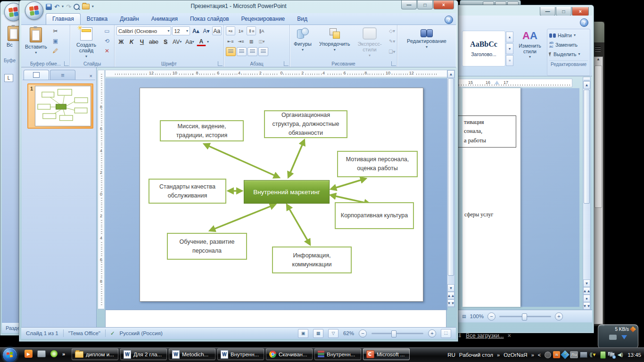  What do you see at coordinates (586, 193) in the screenshot?
I see `word-scrollbar: ▲ ▼ ▲▲ ● ▼▼` at bounding box center [586, 193].